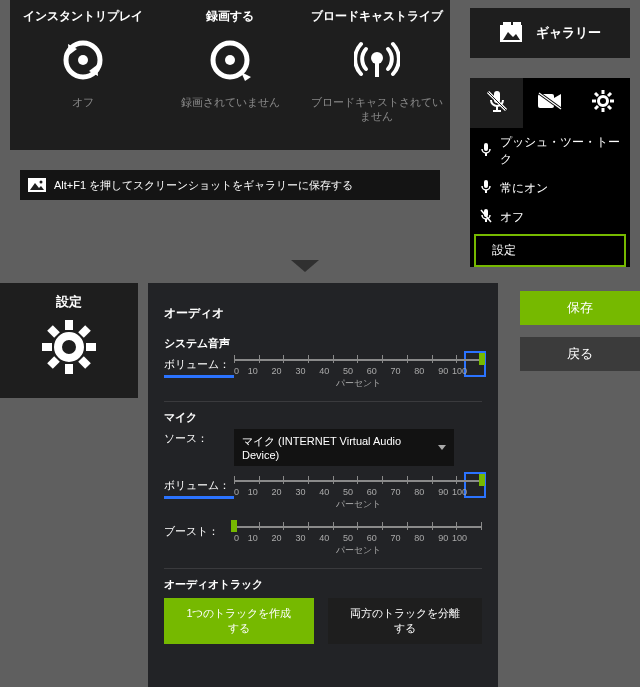 The height and width of the screenshot is (687, 640). I want to click on screenshot-icon, so click(37, 185).